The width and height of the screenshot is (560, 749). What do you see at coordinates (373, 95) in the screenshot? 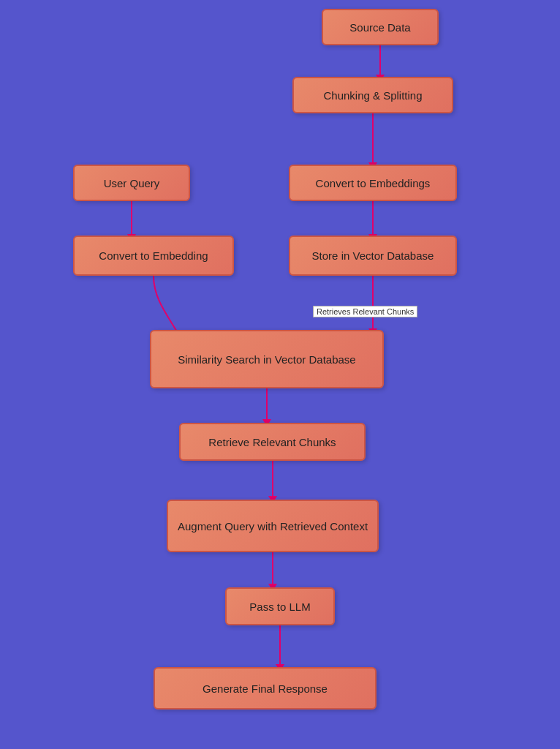
I see `chunking-node: Chunking & Splitting` at bounding box center [373, 95].